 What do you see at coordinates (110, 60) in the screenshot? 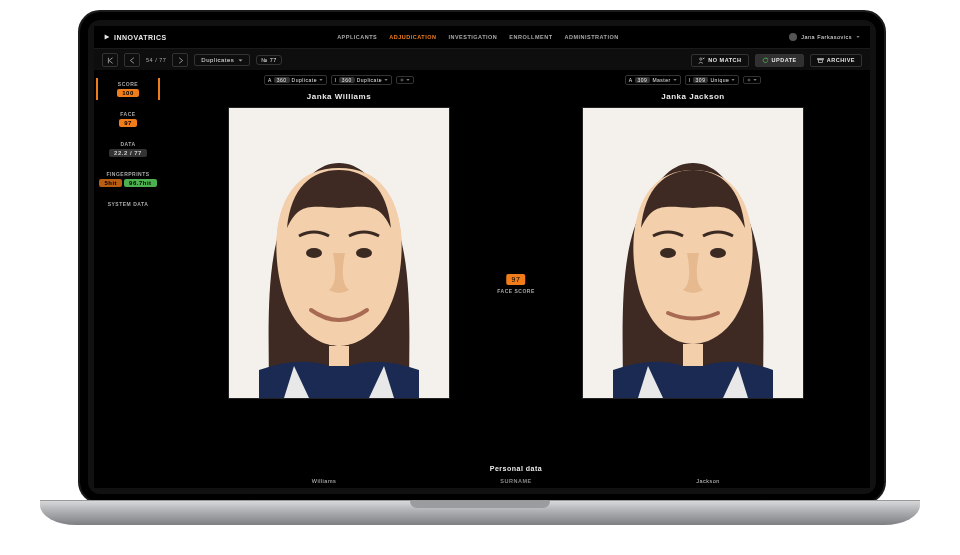
I see `go-first-button` at bounding box center [110, 60].